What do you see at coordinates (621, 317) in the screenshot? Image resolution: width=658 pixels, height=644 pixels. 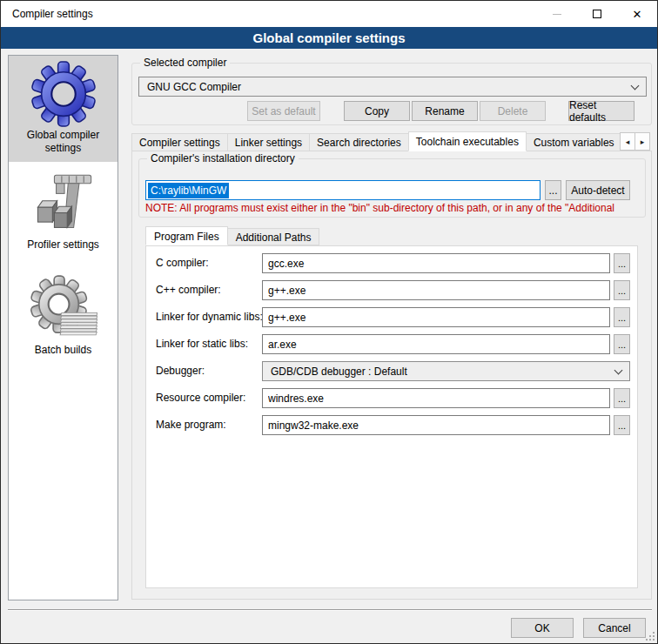 I see `browse-dynamic-linker-button: ...` at bounding box center [621, 317].